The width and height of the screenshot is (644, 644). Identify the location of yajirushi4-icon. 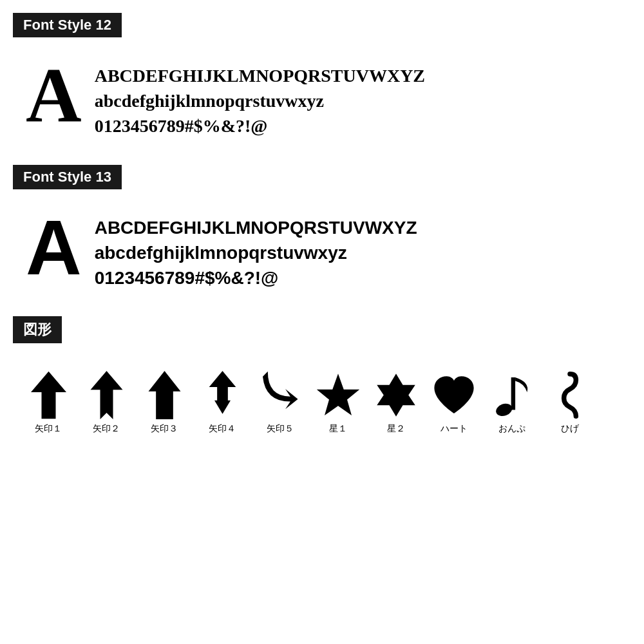
(222, 395).